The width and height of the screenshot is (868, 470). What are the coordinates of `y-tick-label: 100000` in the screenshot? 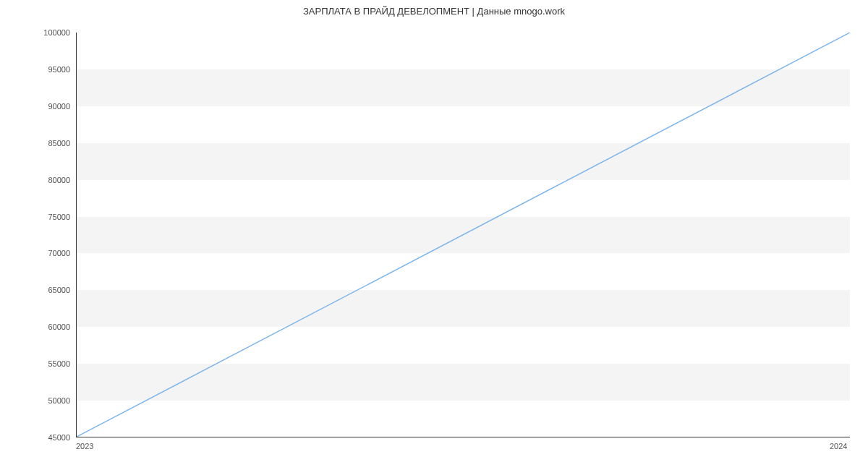 It's located at (55, 33).